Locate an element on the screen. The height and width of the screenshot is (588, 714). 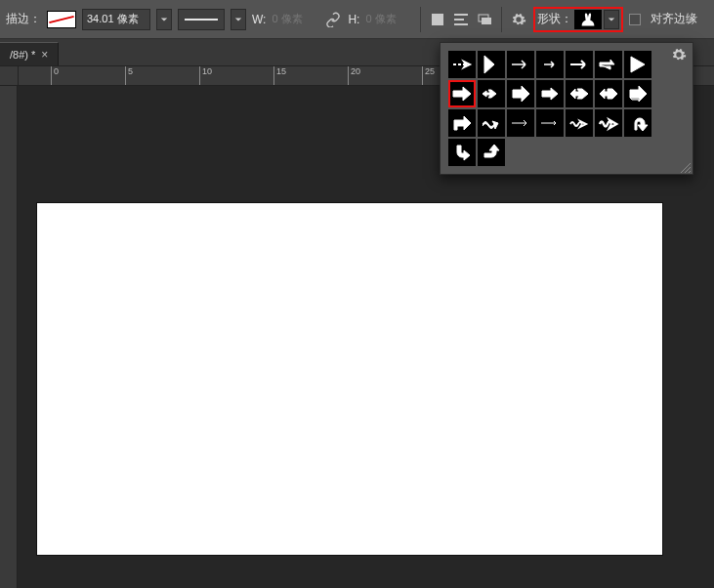
shape-arrow-long2 is located at coordinates (609, 64).